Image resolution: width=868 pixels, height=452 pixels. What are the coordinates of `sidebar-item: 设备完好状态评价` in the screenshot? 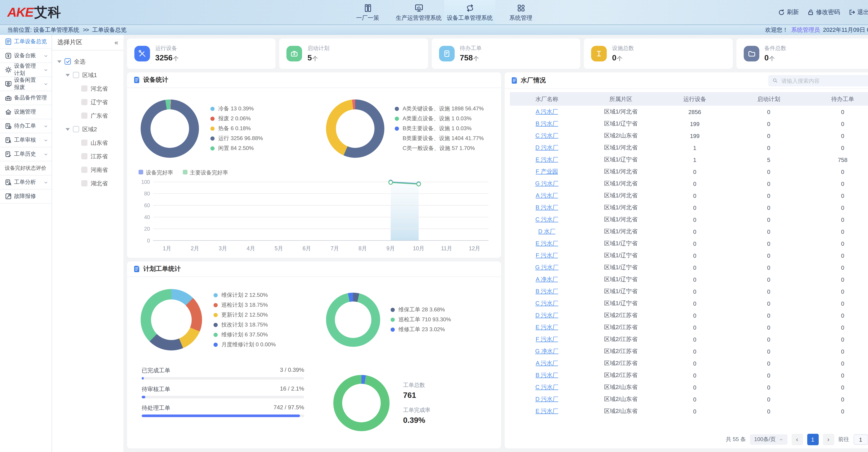 It's located at (26, 168).